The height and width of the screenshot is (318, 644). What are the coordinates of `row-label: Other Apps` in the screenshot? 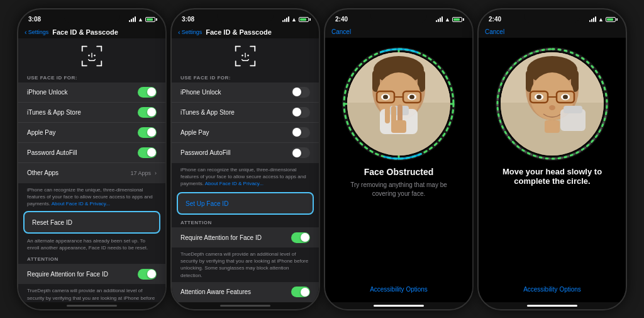 It's located at (79, 173).